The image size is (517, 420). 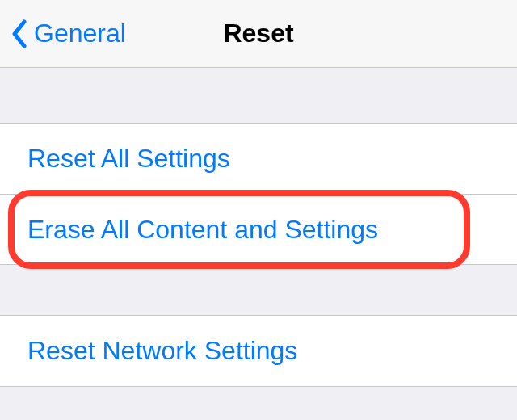 I want to click on reset-all-settings-label: Reset All Settings, so click(x=129, y=158).